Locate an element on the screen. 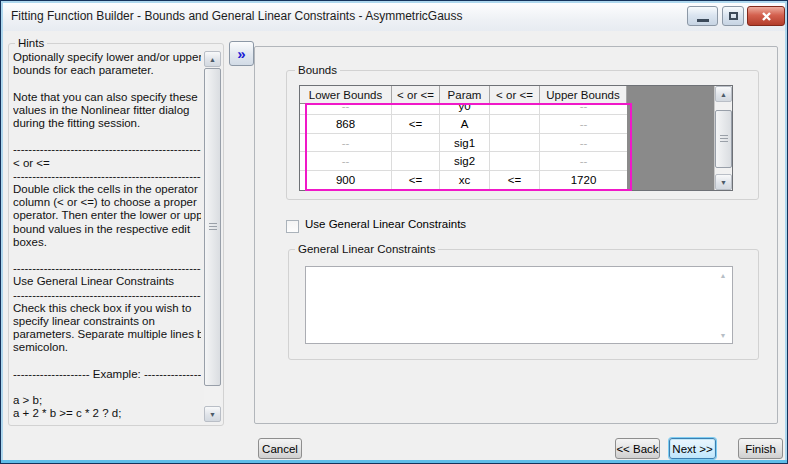 The width and height of the screenshot is (788, 464). next-button: Next >> is located at coordinates (692, 448).